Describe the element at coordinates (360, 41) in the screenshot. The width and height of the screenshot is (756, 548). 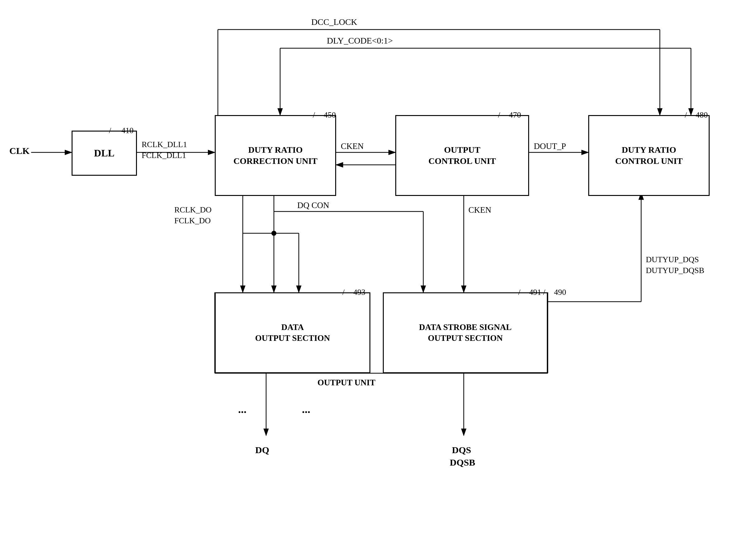
I see `dly-code-label: DLY_CODE<0:1>` at that location.